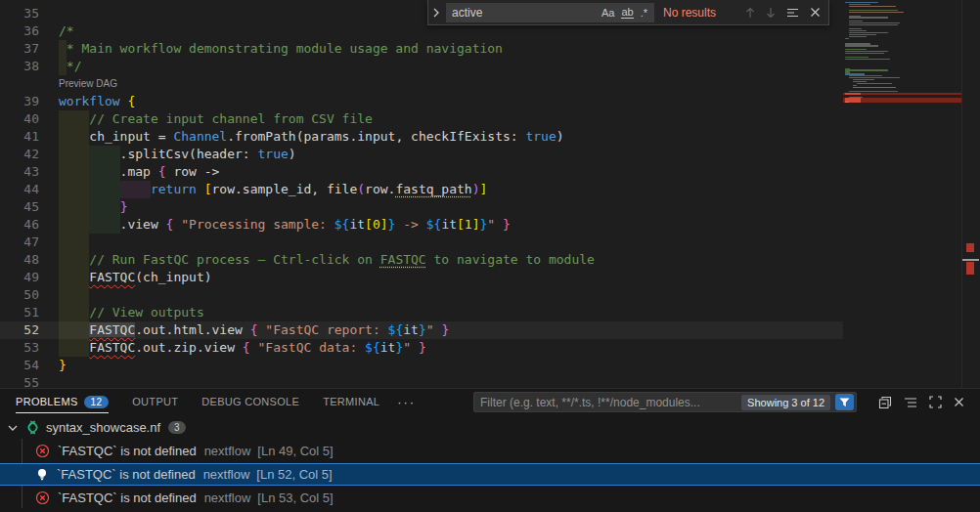  What do you see at coordinates (415, 137) in the screenshot?
I see `token: params.input, checkIfExists:` at bounding box center [415, 137].